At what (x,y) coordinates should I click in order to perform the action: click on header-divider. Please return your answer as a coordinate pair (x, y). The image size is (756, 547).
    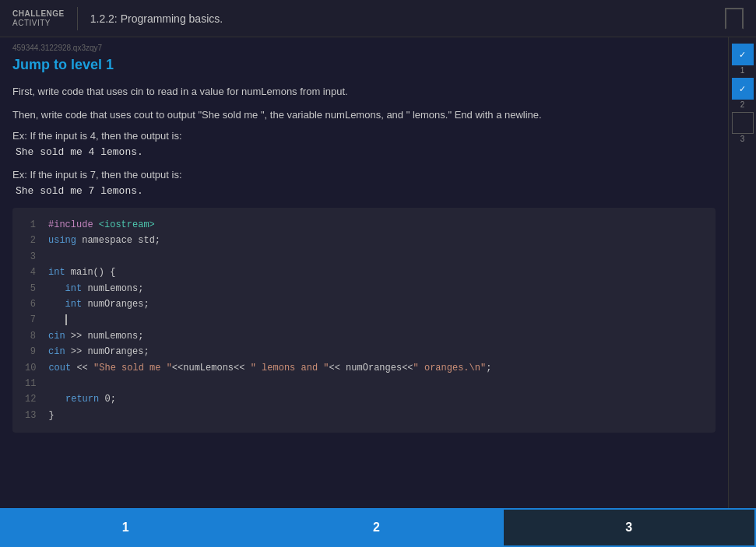
    Looking at the image, I should click on (78, 19).